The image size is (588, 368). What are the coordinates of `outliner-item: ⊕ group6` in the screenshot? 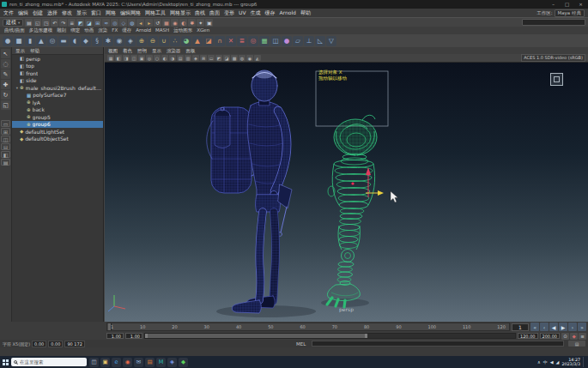 It's located at (58, 125).